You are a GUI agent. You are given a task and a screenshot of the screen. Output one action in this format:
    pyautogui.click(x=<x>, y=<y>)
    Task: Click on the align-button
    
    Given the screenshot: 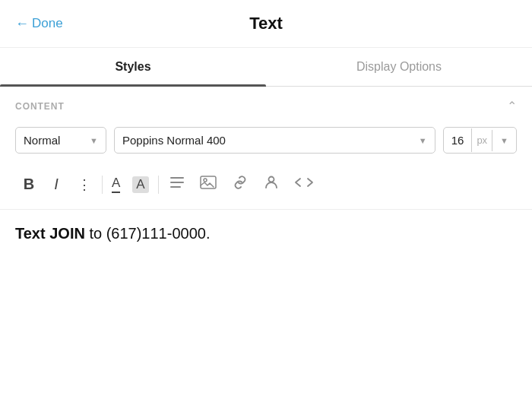 What is the action you would take?
    pyautogui.click(x=177, y=184)
    